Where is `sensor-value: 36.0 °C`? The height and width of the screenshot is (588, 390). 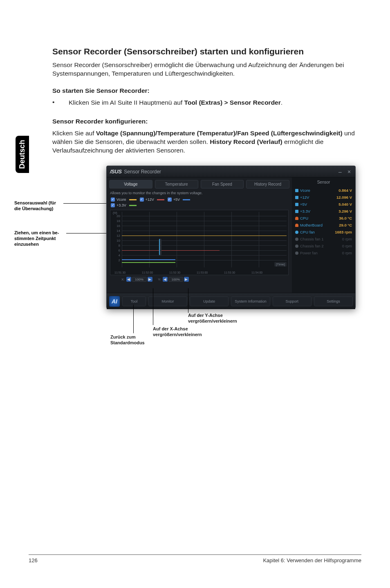 sensor-value: 36.0 °C is located at coordinates (345, 218).